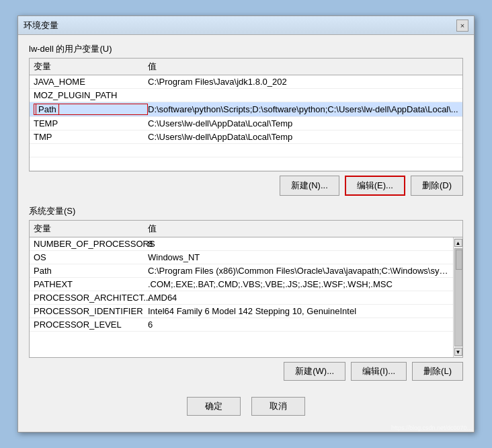 The image size is (492, 448). Describe the element at coordinates (241, 244) in the screenshot. I see `table-row: NUMBER_OF_PROCESSORS 8` at that location.